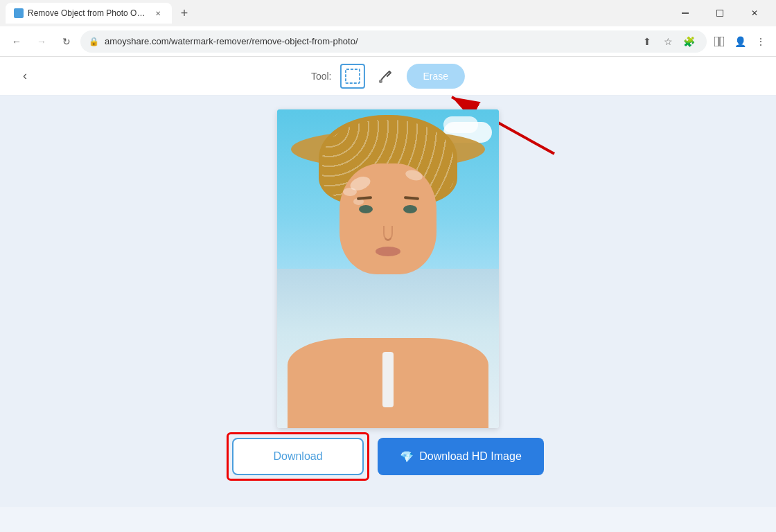  I want to click on title-bar: Remove Object from Photo Onli... ✕ + ✕, so click(388, 13).